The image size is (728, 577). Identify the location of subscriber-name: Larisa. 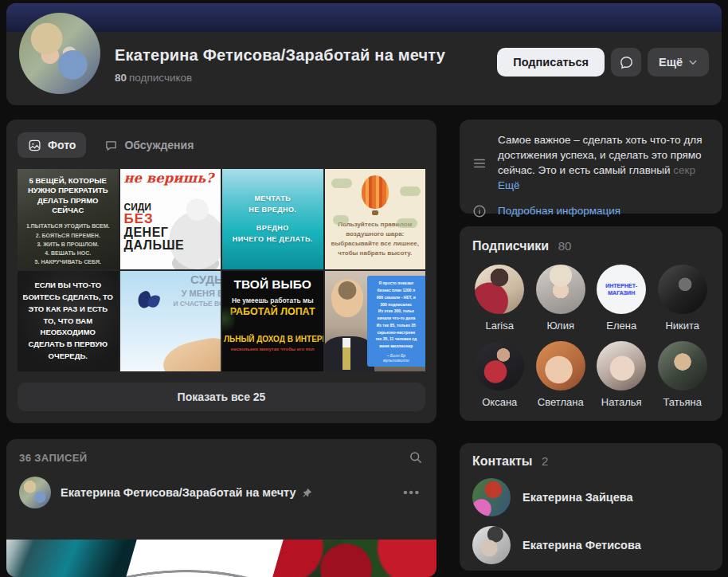
(500, 325).